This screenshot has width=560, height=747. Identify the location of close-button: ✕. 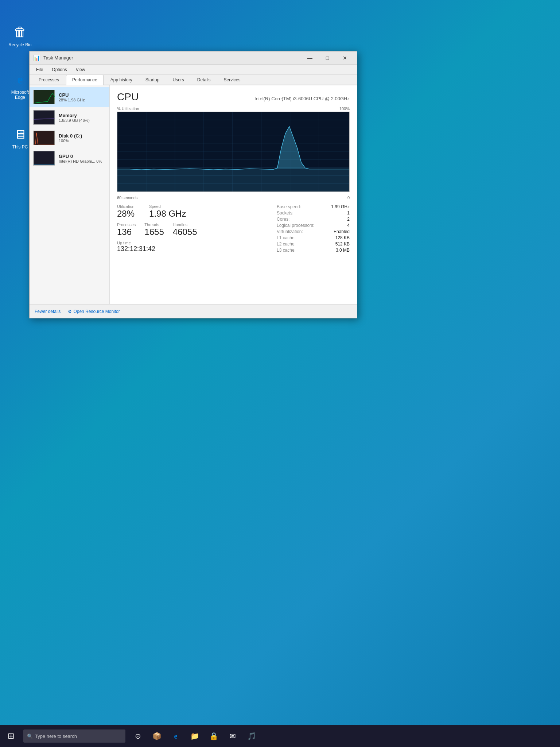
(345, 58).